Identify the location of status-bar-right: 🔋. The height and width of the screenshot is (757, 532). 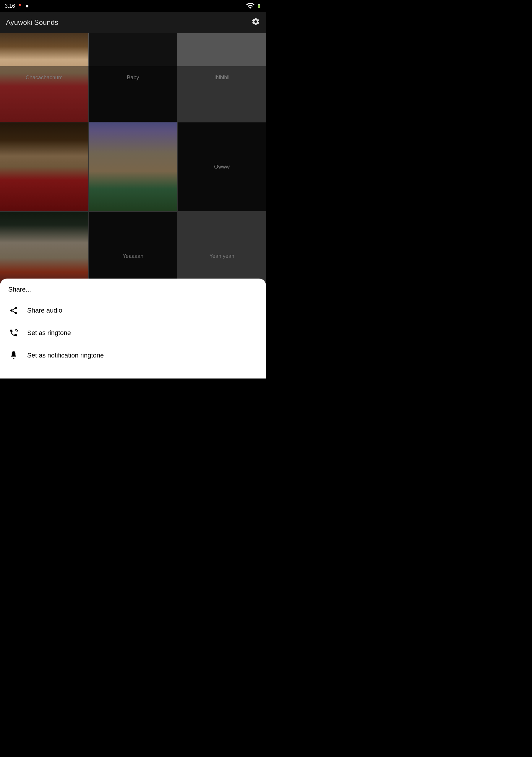
(254, 6).